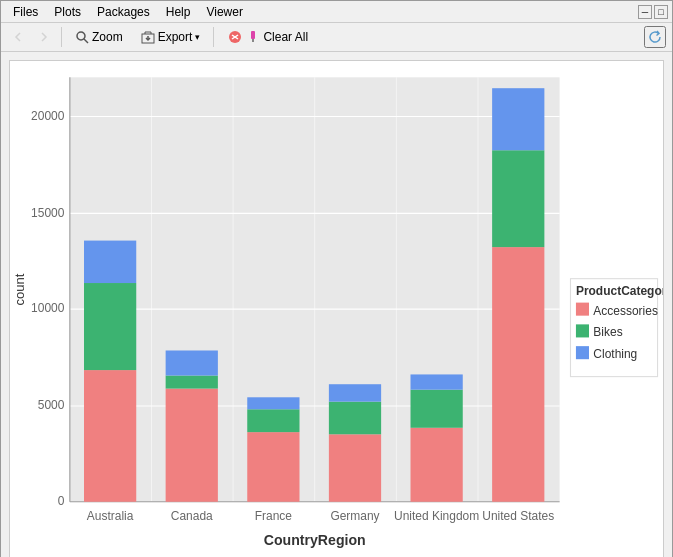  What do you see at coordinates (273, 403) in the screenshot?
I see `bar-france-clothing` at bounding box center [273, 403].